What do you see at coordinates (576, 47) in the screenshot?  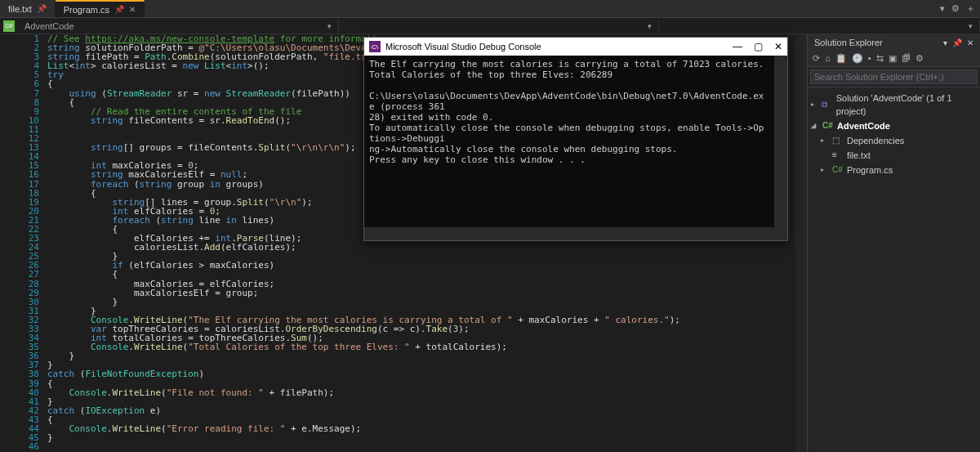 I see `debug-console-titlebar: C\ Microsoft Visual Studio Debug Console…` at bounding box center [576, 47].